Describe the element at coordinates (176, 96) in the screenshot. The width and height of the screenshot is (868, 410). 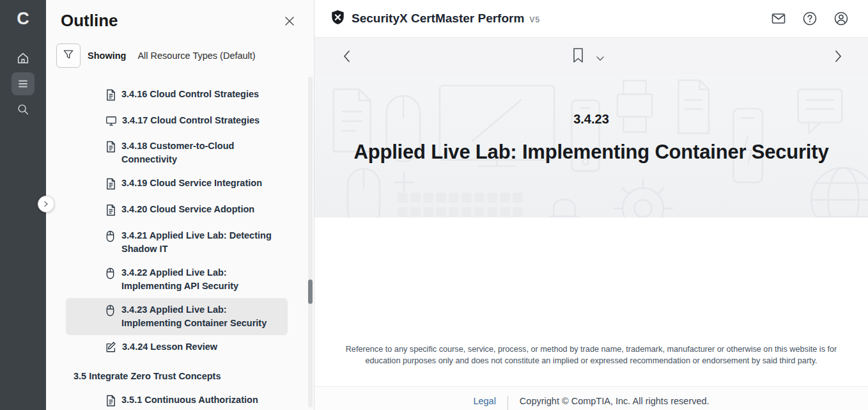
I see `list-item: 3.4.16 Cloud Control Strategies` at that location.